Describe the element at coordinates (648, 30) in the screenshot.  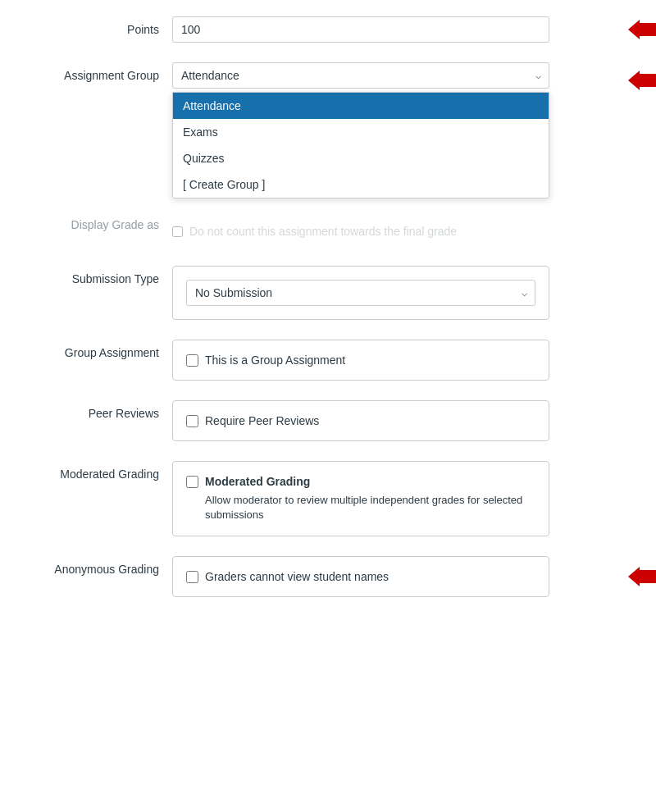
I see `arrow-shaft` at that location.